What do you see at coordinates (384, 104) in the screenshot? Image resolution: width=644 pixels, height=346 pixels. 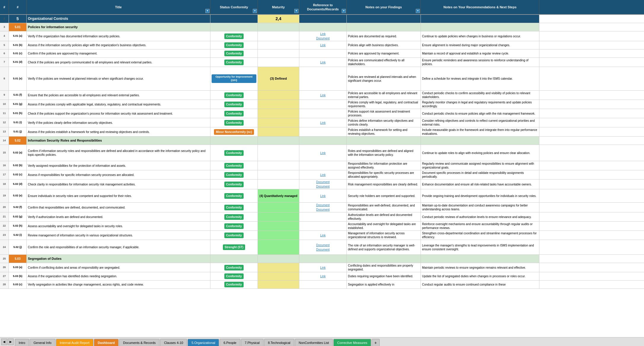 I see `finding-note: Policies comply with legal, regulatory, …` at bounding box center [384, 104].